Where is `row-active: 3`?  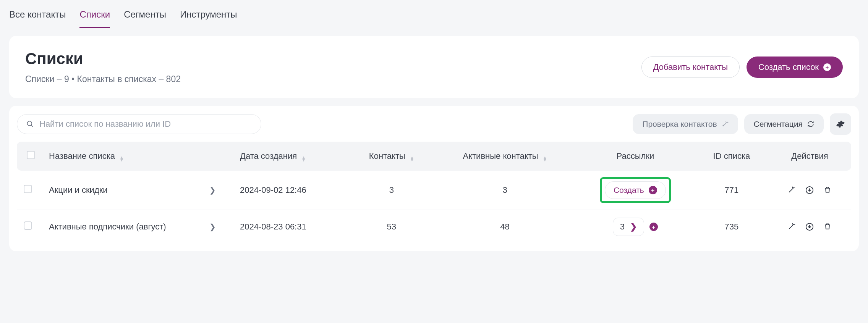 row-active: 3 is located at coordinates (505, 190).